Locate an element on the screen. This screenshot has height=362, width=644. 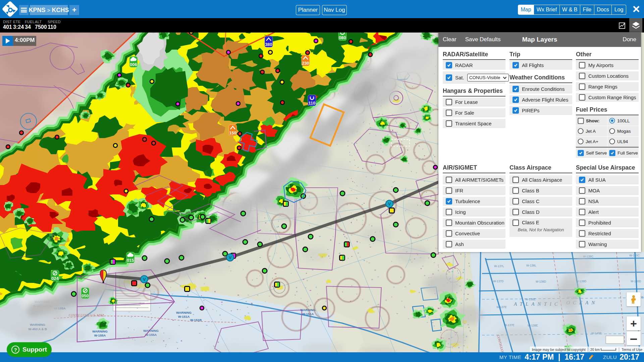
svg-text: 380 is located at coordinates (269, 44).